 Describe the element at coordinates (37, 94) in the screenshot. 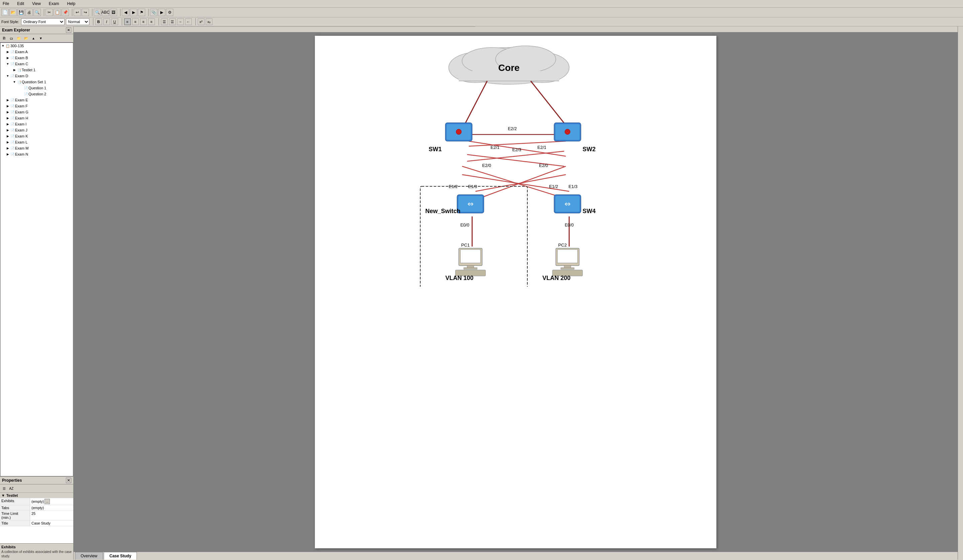

I see `tree-question-2: ▶ 📄 Question 2` at that location.